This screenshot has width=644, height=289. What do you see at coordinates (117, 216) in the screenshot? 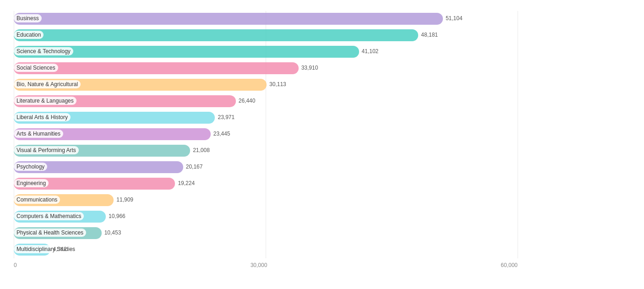
I see `bar-value: 10,966` at bounding box center [117, 216].